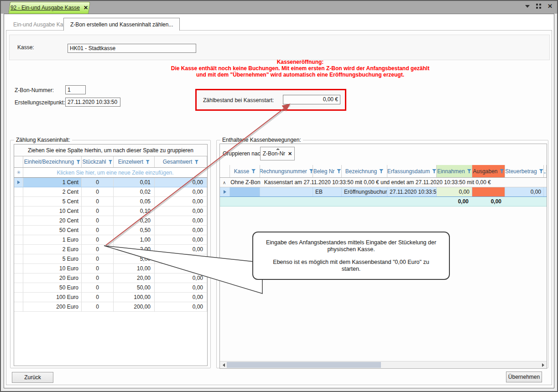 This screenshot has height=392, width=558. Describe the element at coordinates (543, 365) in the screenshot. I see `arrow-right-icon` at that location.